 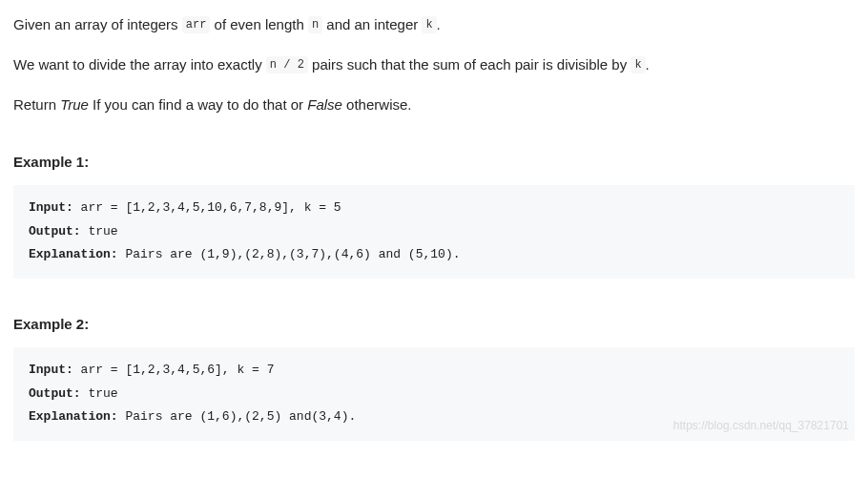 What do you see at coordinates (315, 25) in the screenshot?
I see `code-n: n` at bounding box center [315, 25].